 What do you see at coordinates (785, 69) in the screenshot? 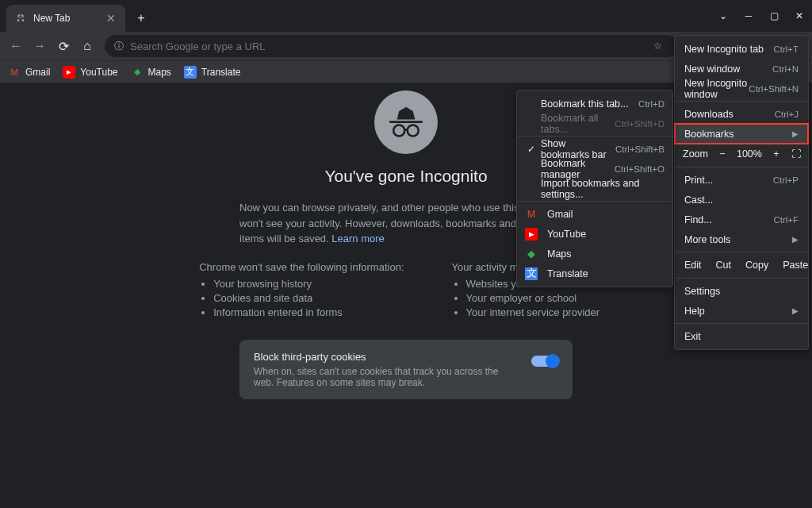
I see `menu-shortcut: Ctrl+N` at bounding box center [785, 69].